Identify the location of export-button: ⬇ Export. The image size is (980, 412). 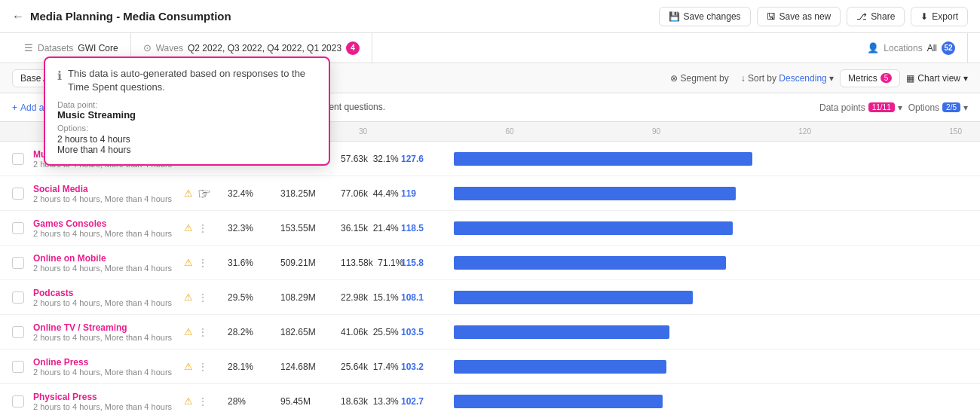
(939, 17).